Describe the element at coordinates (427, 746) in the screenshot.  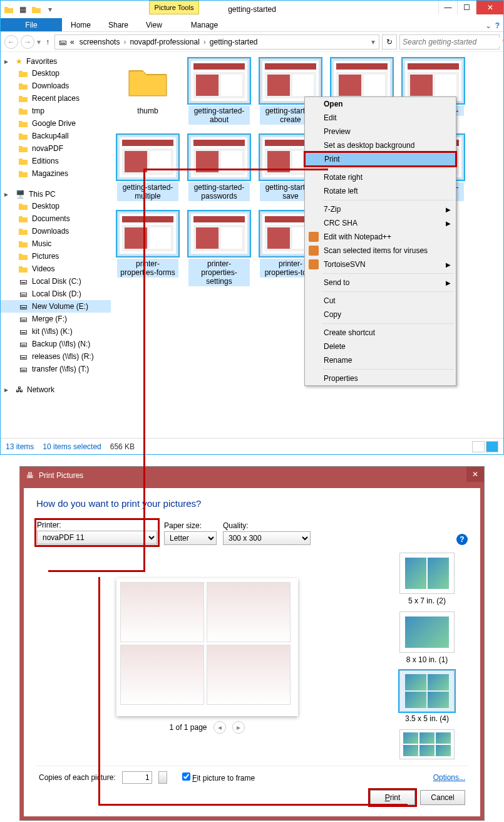
I see `layout-option` at that location.